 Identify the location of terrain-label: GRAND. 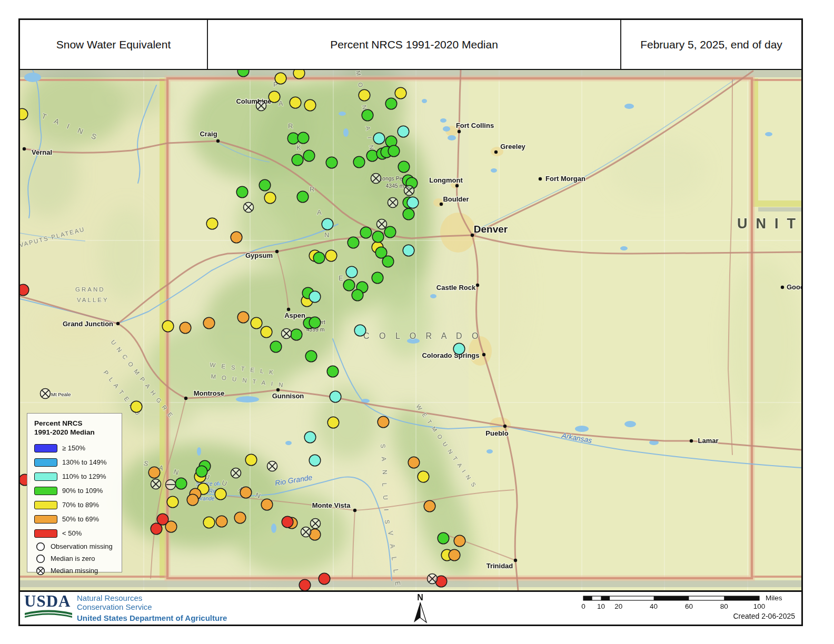
(91, 289).